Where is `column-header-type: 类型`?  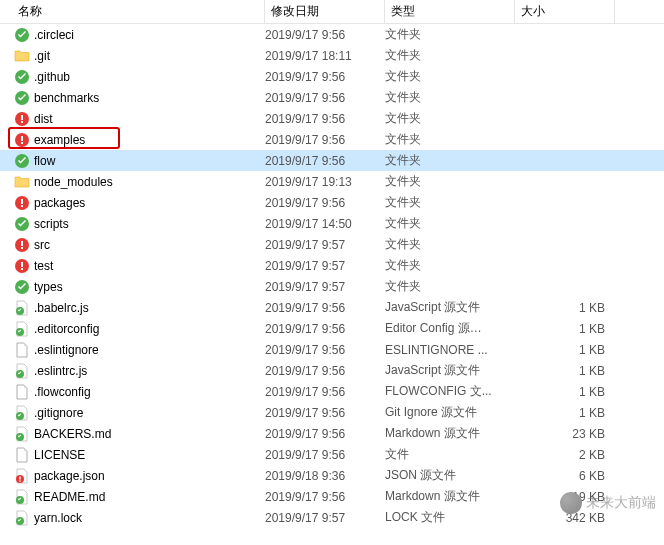
column-header-type: 类型 is located at coordinates (450, 12).